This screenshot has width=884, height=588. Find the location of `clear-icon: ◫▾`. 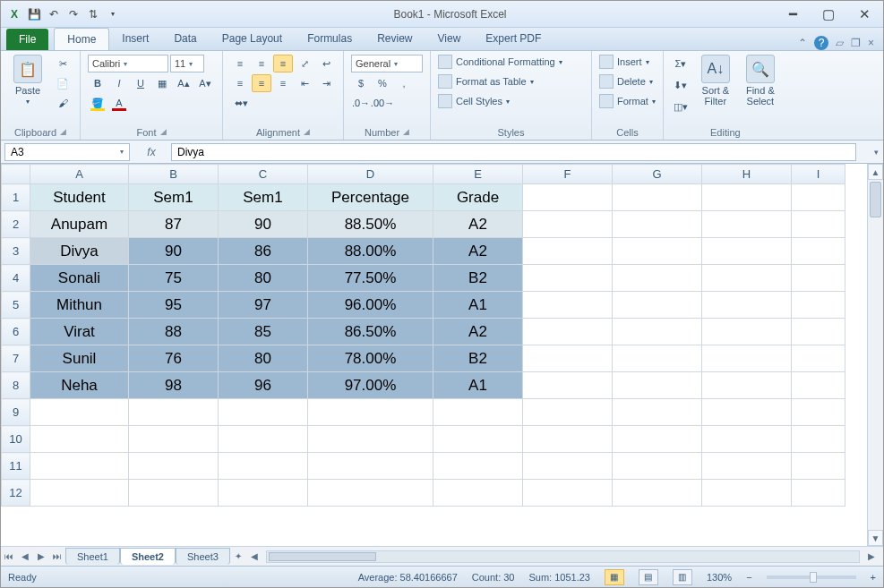

clear-icon: ◫▾ is located at coordinates (681, 107).